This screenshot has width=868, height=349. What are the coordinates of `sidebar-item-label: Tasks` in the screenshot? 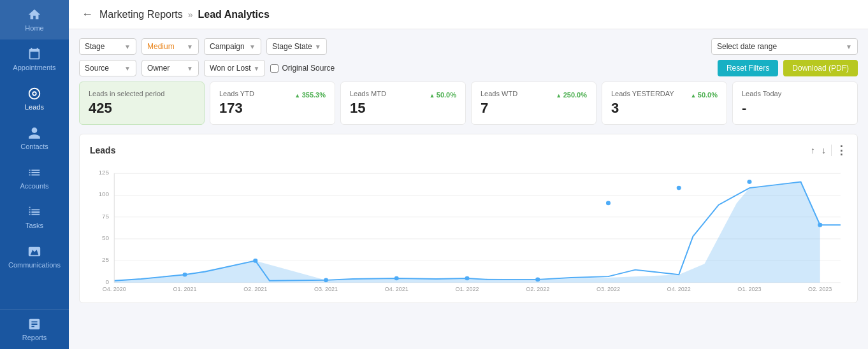 It's located at (34, 225).